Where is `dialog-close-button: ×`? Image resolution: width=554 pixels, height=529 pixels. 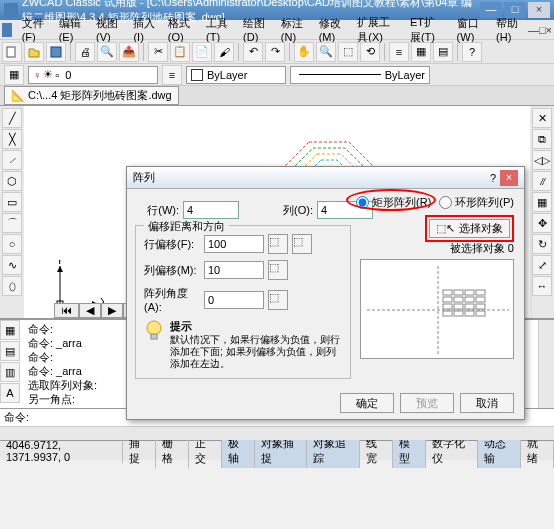
dialog-close-button: × is located at coordinates (509, 178).